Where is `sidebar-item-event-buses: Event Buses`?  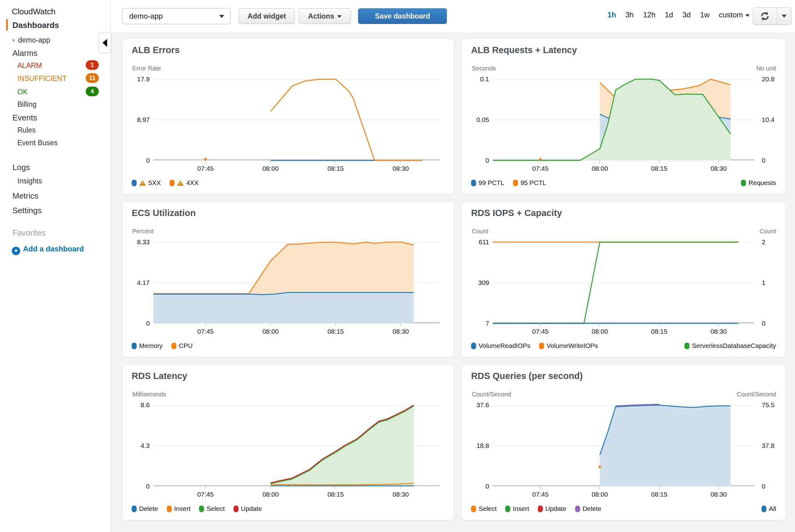
sidebar-item-event-buses: Event Buses is located at coordinates (37, 143).